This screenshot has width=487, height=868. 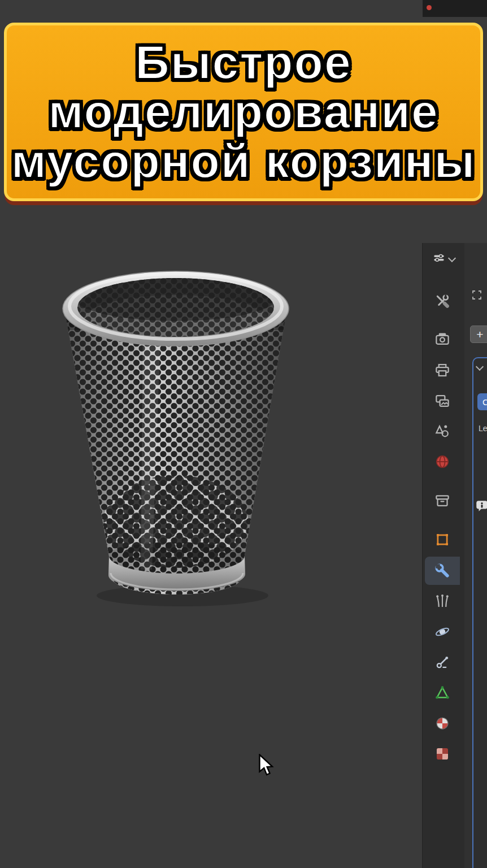 I want to click on tab-view-layer, so click(x=442, y=401).